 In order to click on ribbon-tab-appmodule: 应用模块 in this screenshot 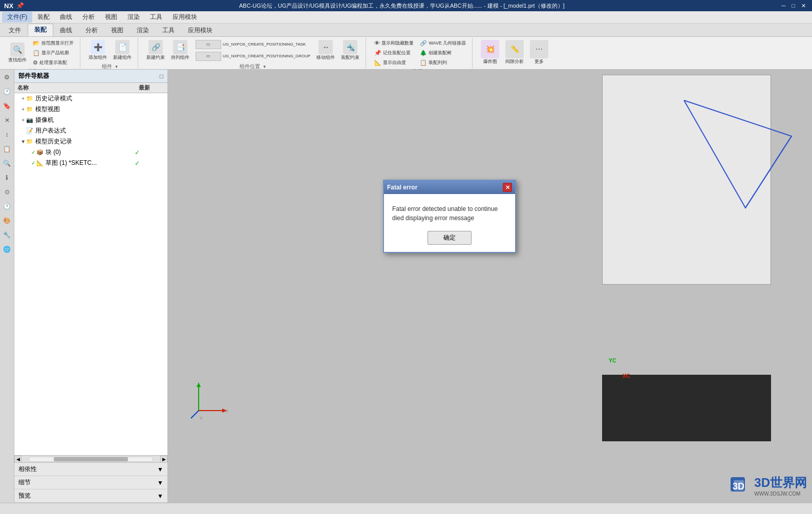, I will do `click(200, 30)`.